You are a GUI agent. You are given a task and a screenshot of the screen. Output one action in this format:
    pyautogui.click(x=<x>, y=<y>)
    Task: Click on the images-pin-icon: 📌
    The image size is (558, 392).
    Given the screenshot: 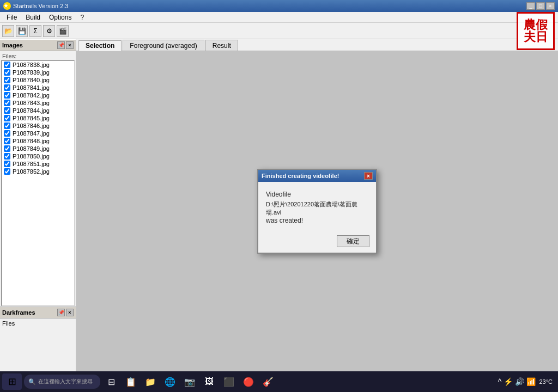 What is the action you would take?
    pyautogui.click(x=61, y=45)
    